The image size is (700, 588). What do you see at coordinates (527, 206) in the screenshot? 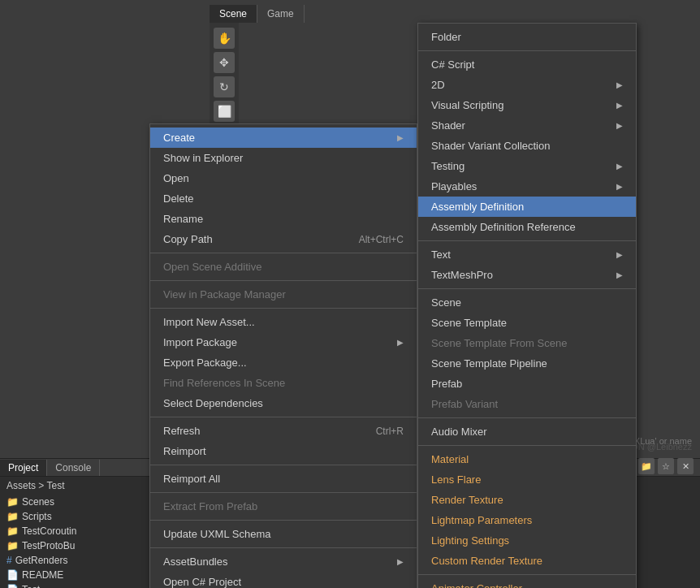
I see `submenu-item-assembly-definition: Assembly Definition` at bounding box center [527, 206].